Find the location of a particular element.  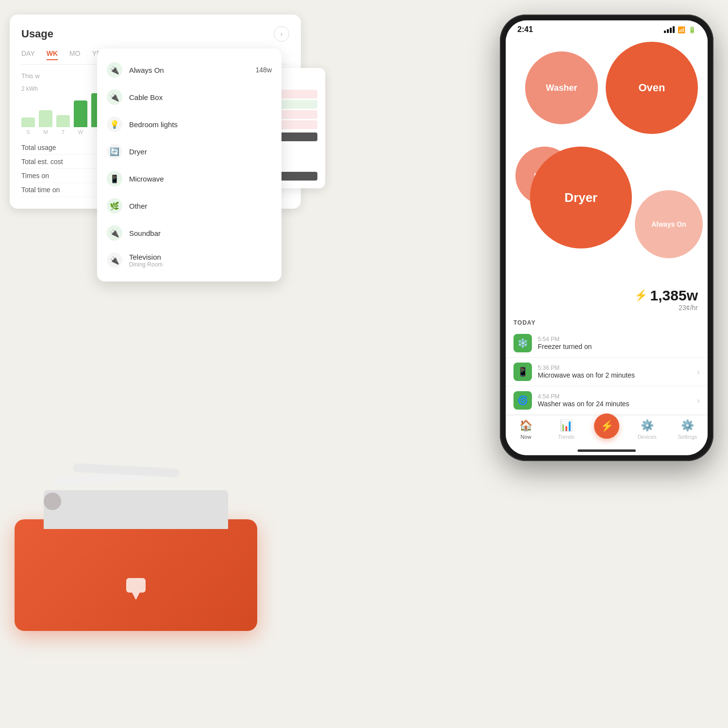

bubble-washer-label: Washer is located at coordinates (562, 88).